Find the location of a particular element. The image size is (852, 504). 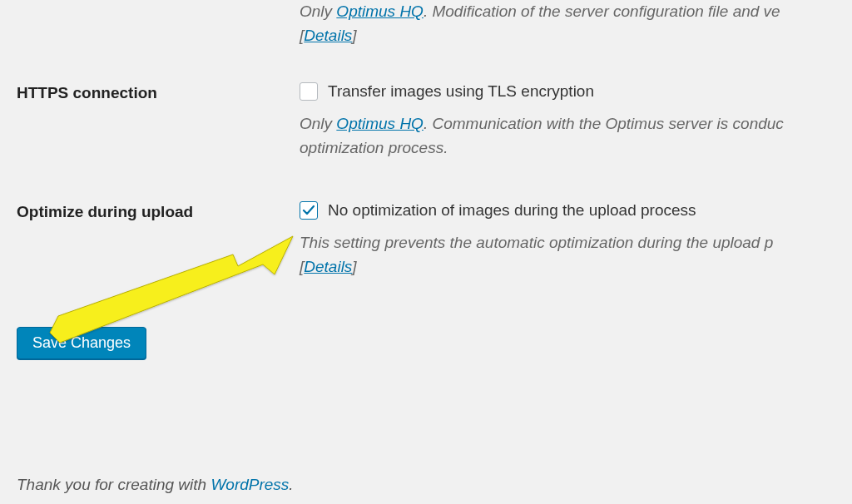

wordpress-link: WordPress is located at coordinates (250, 484).